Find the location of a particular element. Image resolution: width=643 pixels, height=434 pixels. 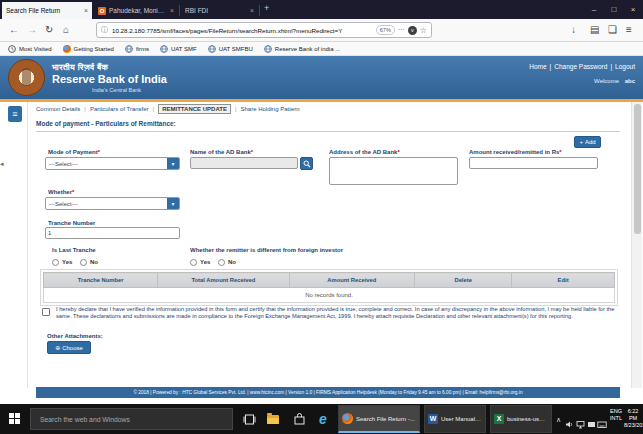

menu-icon: ≡ is located at coordinates (629, 30).